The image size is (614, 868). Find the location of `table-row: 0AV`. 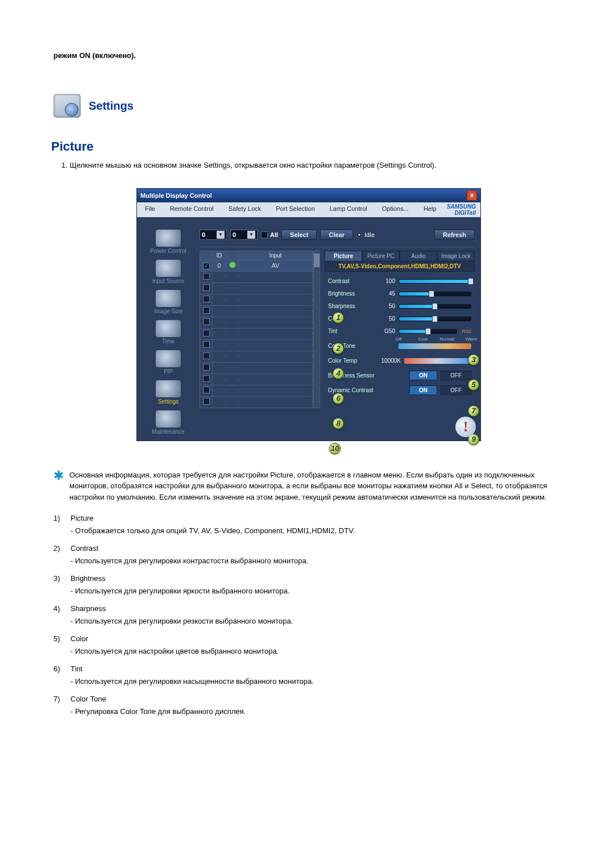

table-row: 0AV is located at coordinates (256, 265).